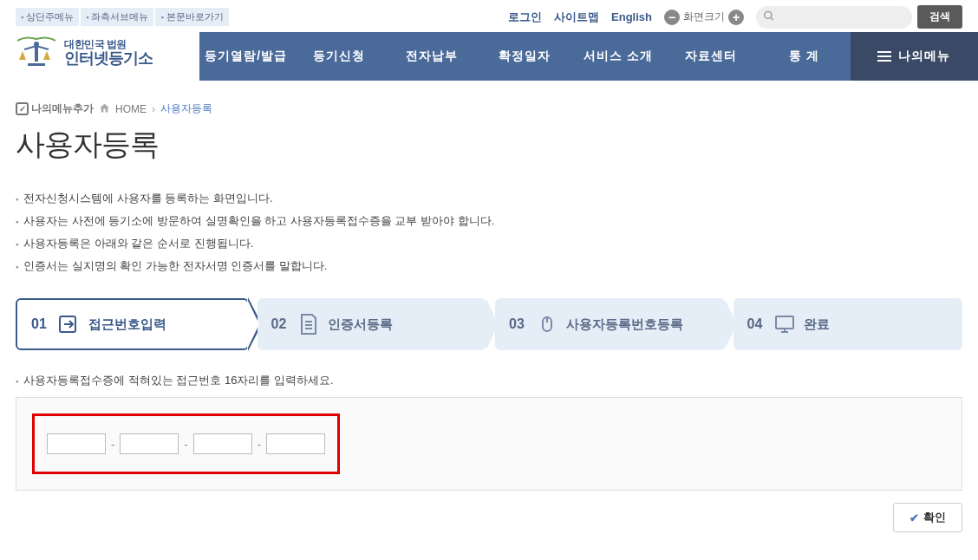 The height and width of the screenshot is (560, 978). I want to click on skip-link-topmenu: 상단주메뉴, so click(47, 17).